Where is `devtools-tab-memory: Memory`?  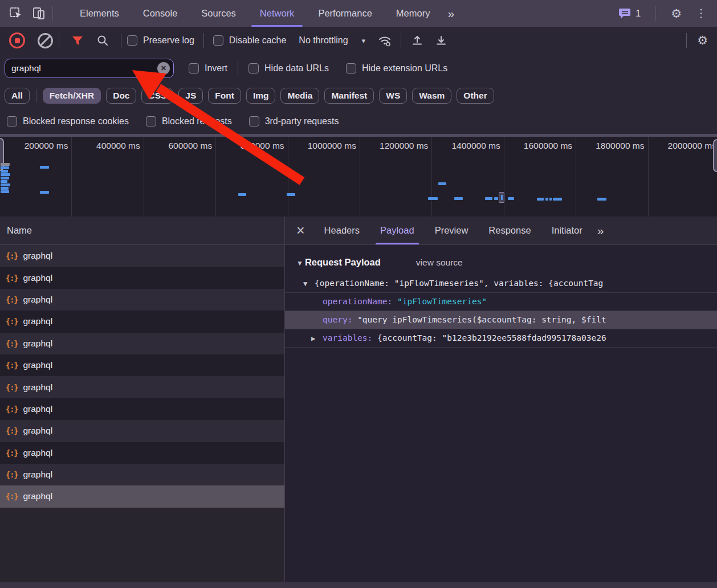 devtools-tab-memory: Memory is located at coordinates (413, 14).